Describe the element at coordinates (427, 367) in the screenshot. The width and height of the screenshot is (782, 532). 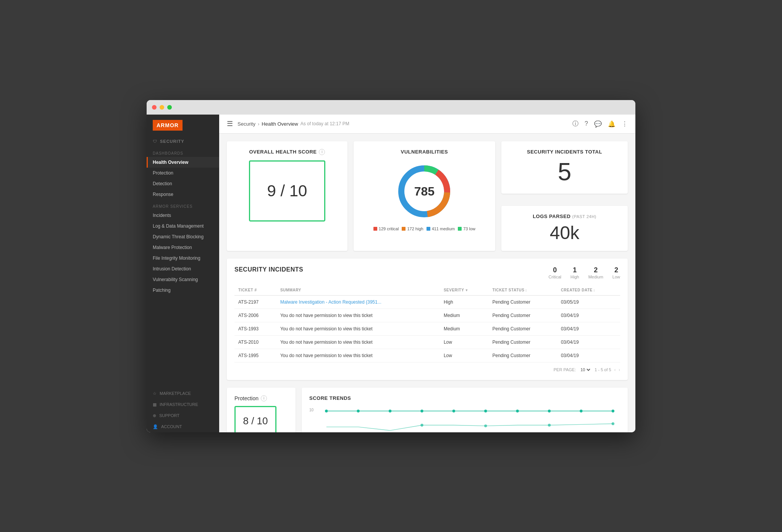
I see `table-footer: PER PAGE: 10 25 50 1 - 5 of 5 ‹ ›` at that location.